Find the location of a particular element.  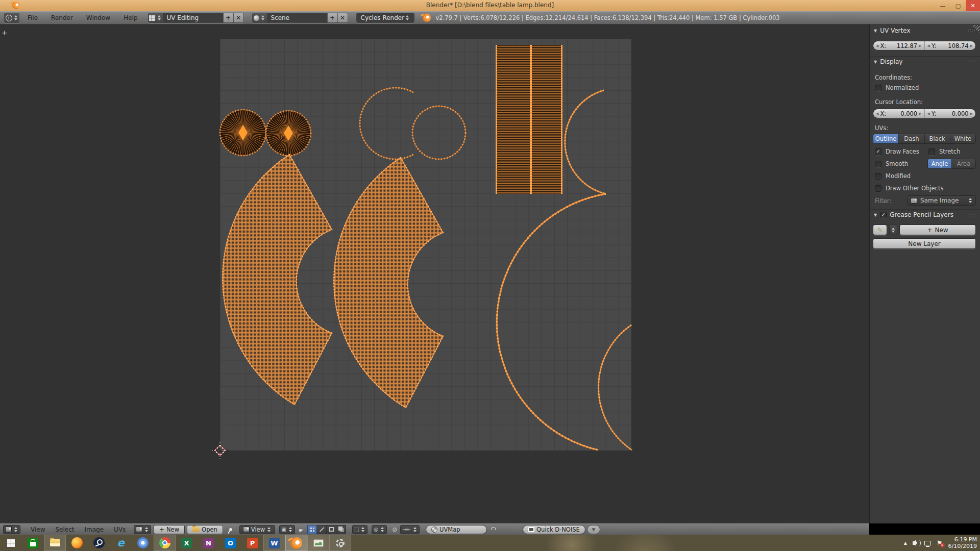

uv-island-striped-block is located at coordinates (529, 119).